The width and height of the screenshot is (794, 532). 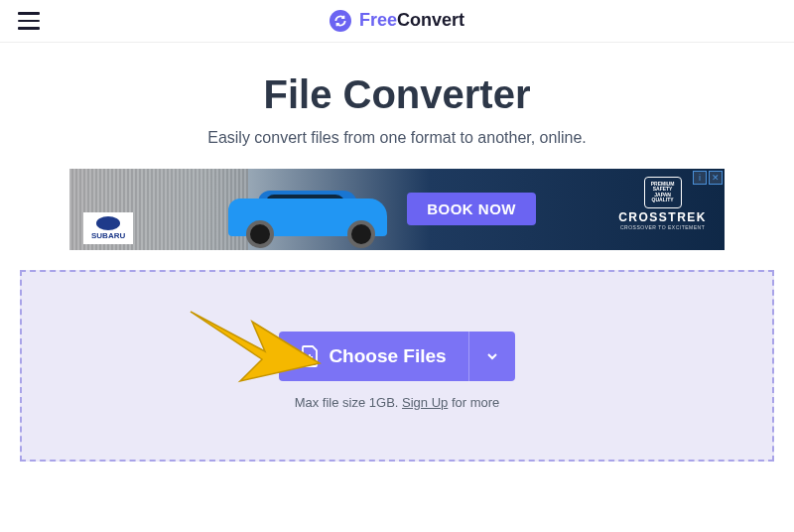 I want to click on page-subtitle: Easily convert files from one format to …, so click(x=397, y=138).